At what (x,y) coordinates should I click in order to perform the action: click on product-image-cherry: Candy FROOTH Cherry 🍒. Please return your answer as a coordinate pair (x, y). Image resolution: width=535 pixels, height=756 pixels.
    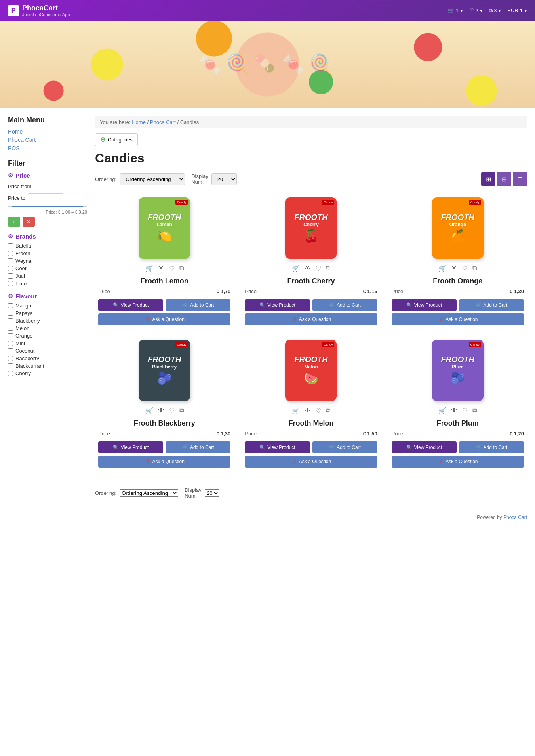
    Looking at the image, I should click on (311, 228).